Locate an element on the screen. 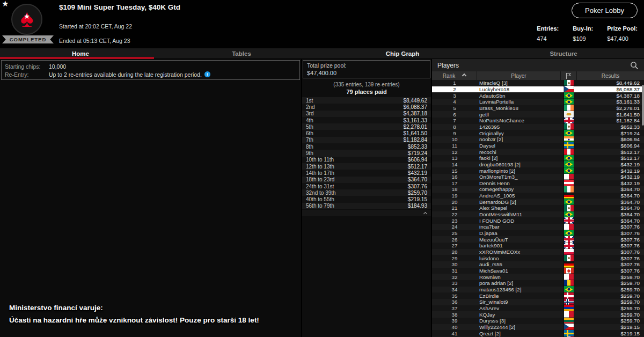 This screenshot has width=644, height=337. players-scrollbar is located at coordinates (643, 105).